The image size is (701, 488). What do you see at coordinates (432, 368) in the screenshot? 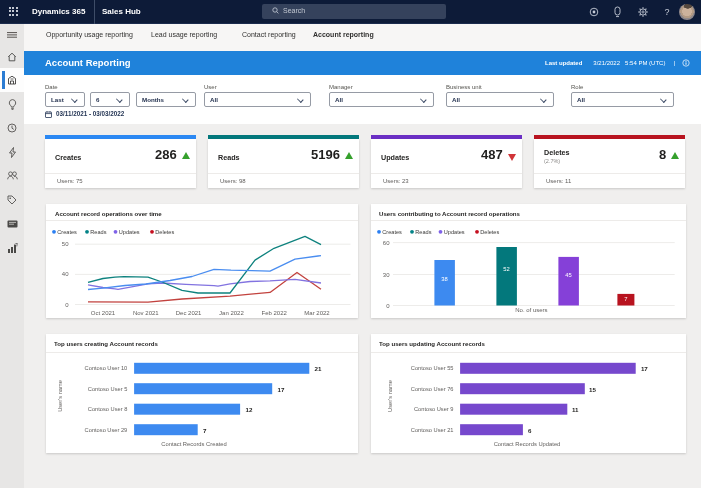
I see `svg-text: Contoso User 55` at bounding box center [432, 368].